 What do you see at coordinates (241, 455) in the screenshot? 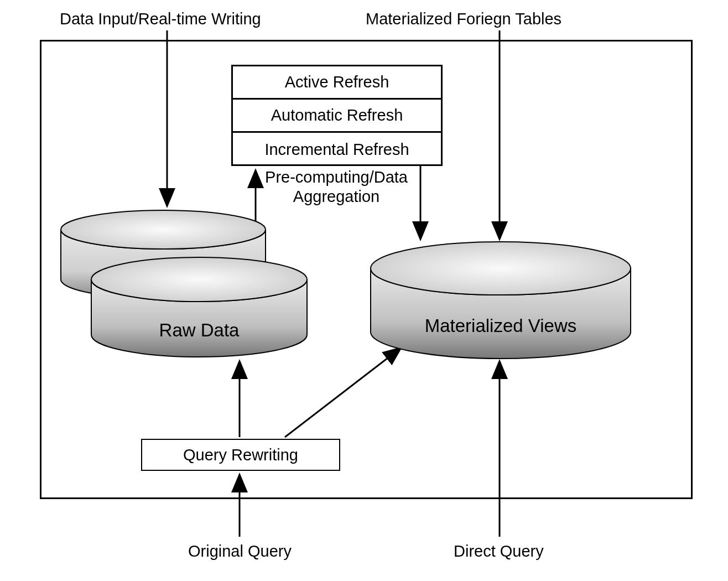
I see `query-rewriting-box: Query Rewriting` at bounding box center [241, 455].